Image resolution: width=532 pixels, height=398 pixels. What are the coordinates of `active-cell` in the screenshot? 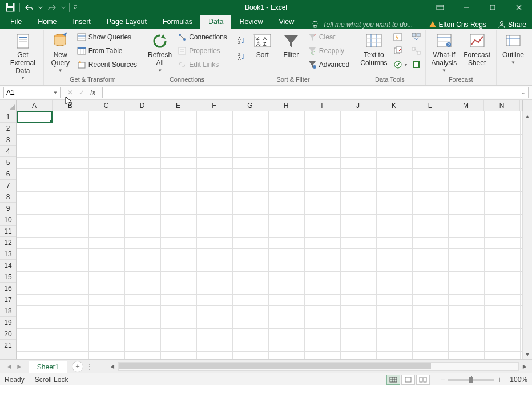 It's located at (34, 117).